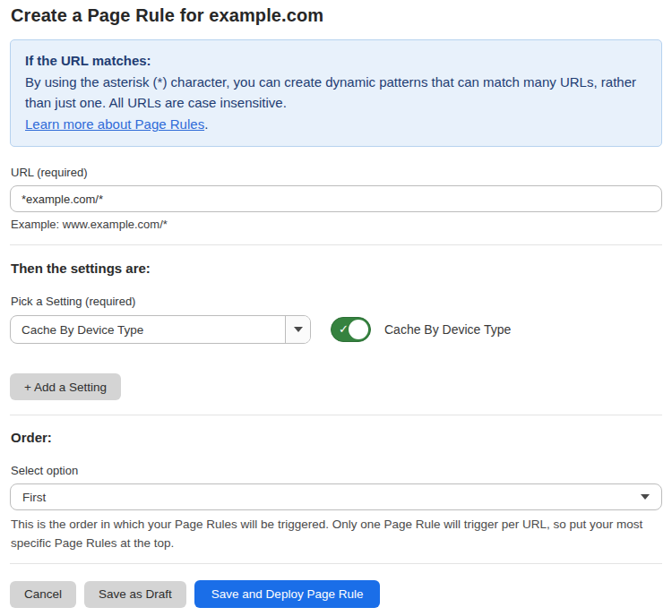  What do you see at coordinates (160, 329) in the screenshot?
I see `setting-dropdown: Cache By Device Type` at bounding box center [160, 329].